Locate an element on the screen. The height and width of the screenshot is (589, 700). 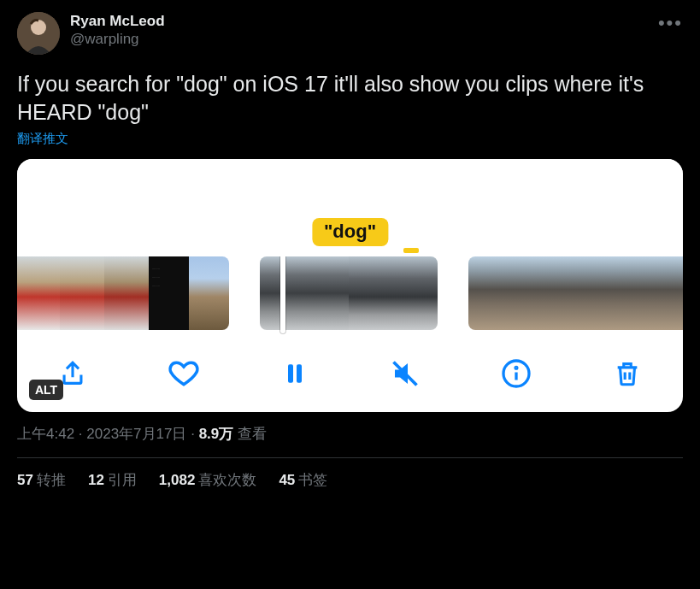
stat-retweets: 57转推 is located at coordinates (41, 480).